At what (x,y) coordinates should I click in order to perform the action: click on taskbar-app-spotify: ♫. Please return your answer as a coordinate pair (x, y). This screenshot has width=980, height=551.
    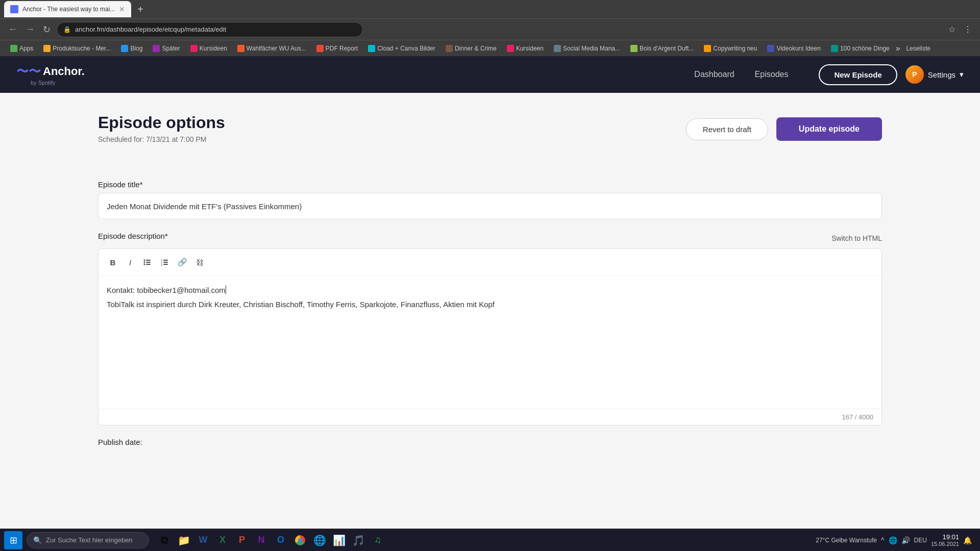
    Looking at the image, I should click on (378, 540).